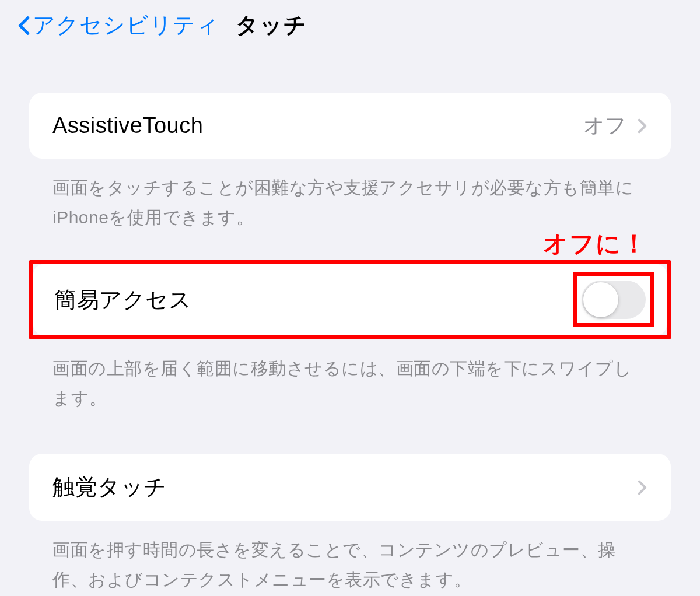 The width and height of the screenshot is (700, 596). Describe the element at coordinates (350, 126) in the screenshot. I see `row-assistive-touch: AssistiveTouch オフ` at that location.